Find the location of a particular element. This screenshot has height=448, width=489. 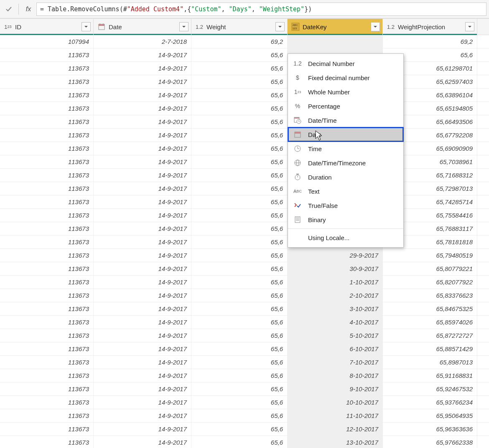

table-row: 1079942-7-201869,269,2 is located at coordinates (244, 42).